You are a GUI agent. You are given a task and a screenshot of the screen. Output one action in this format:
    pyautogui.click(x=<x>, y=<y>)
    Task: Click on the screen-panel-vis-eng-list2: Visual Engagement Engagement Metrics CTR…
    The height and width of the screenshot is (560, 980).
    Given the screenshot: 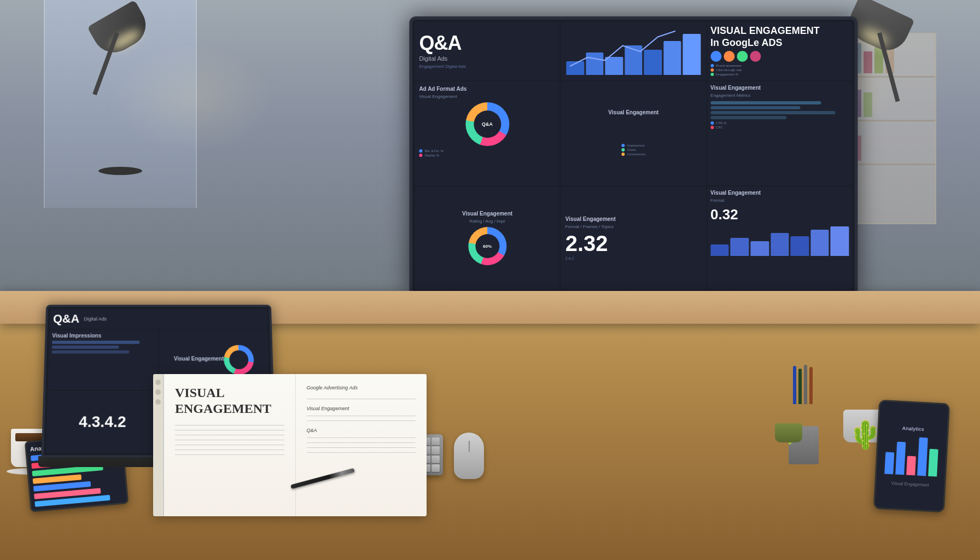 What is the action you would take?
    pyautogui.click(x=780, y=133)
    